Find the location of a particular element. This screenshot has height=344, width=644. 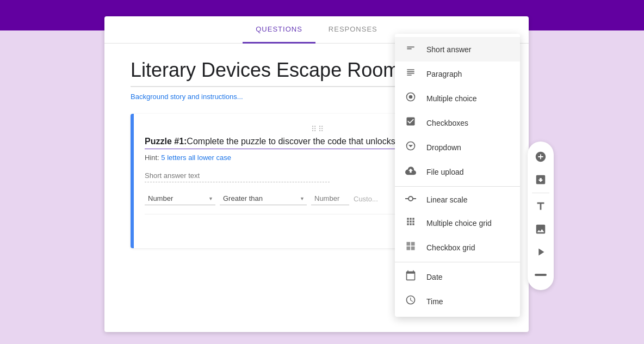

question-title-bold: Puzzle #1: is located at coordinates (165, 142).